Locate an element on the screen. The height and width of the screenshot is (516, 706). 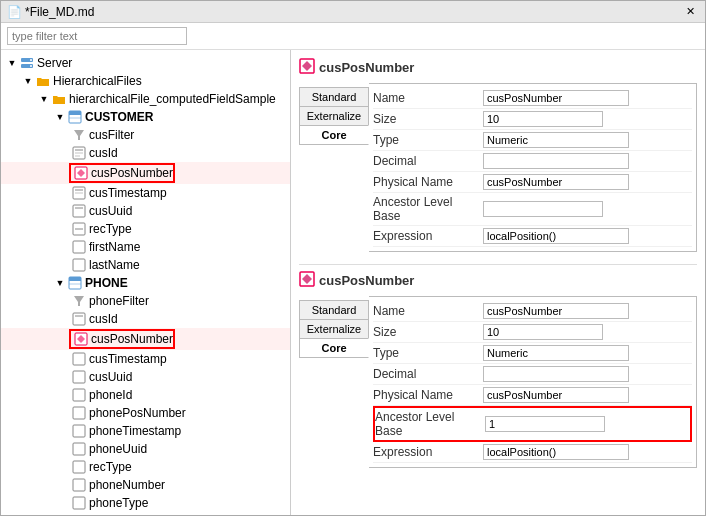
lastname-icon is located at coordinates (79, 265).